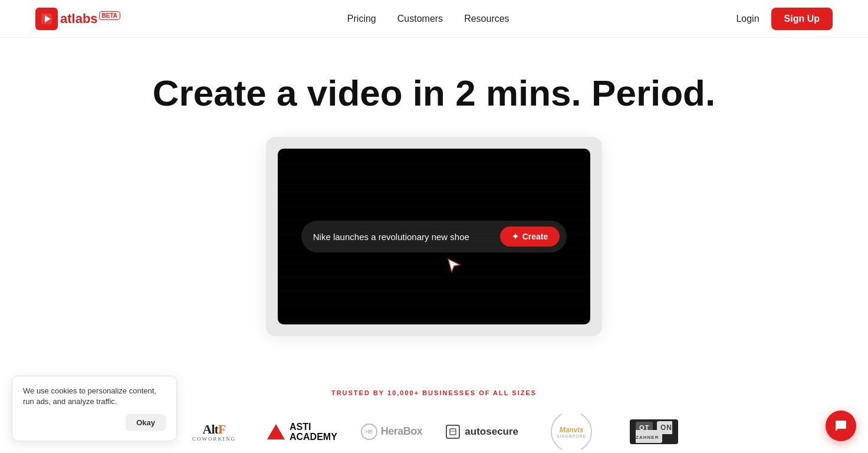 Image resolution: width=868 pixels, height=453 pixels. Describe the element at coordinates (362, 19) in the screenshot. I see `nav-pricing: Pricing` at that location.